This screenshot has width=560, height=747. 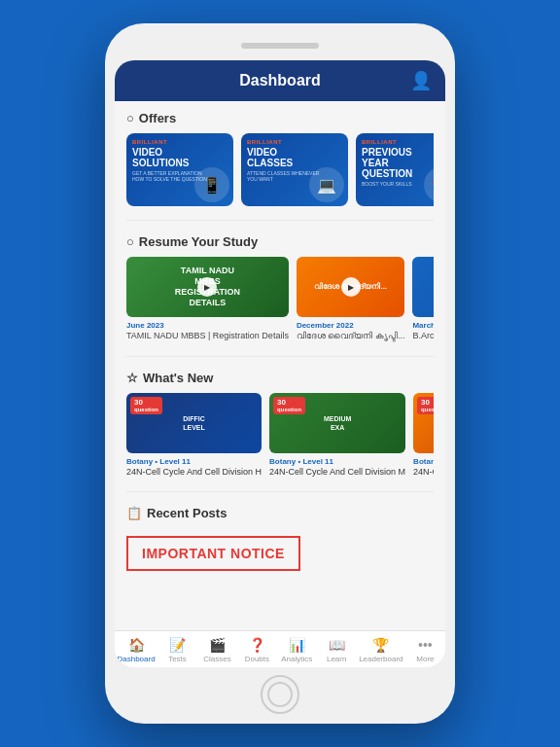 I want to click on offer-icon-1: 📱, so click(x=212, y=185).